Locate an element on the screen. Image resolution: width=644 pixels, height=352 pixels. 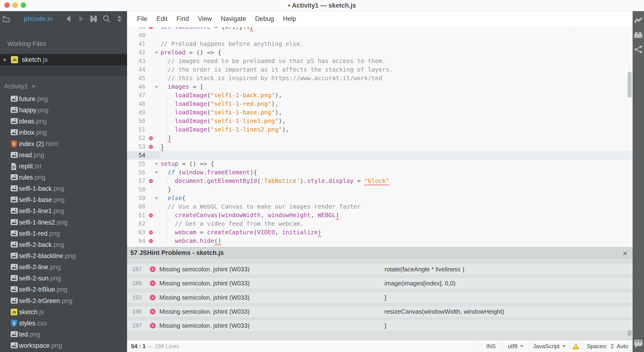
code-line-39: 39×let faceCentre = {x:1,y:1} is located at coordinates (380, 29).